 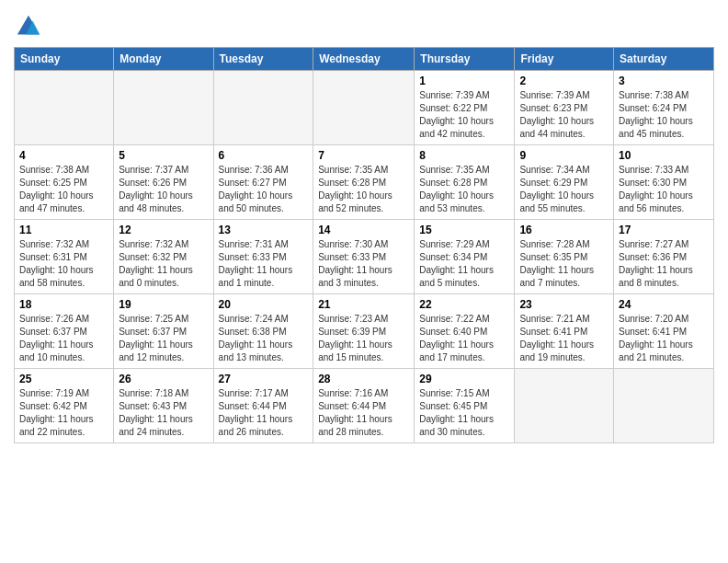 I want to click on day-number: 28, so click(x=364, y=379).